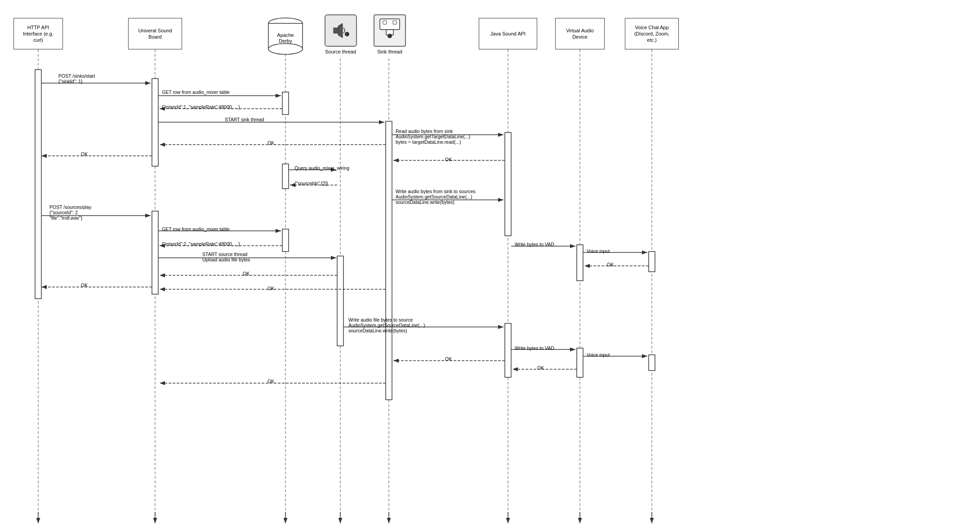 This screenshot has height=530, width=980. Describe the element at coordinates (390, 37) in the screenshot. I see `actor-sink: Sink thread` at that location.